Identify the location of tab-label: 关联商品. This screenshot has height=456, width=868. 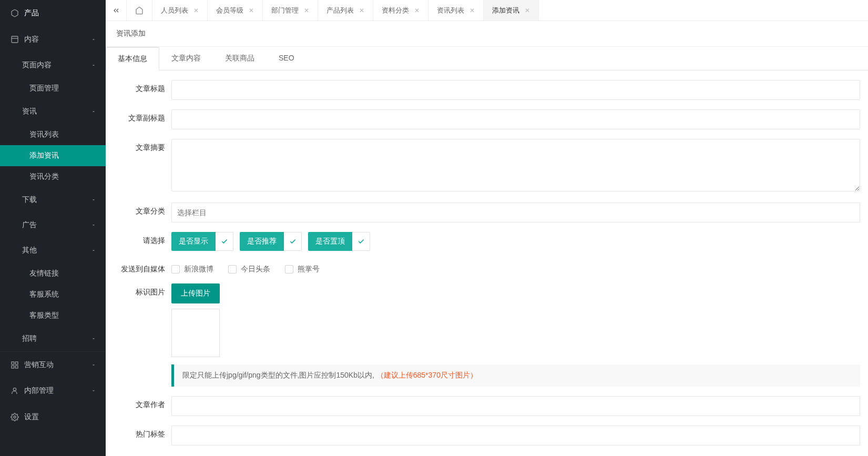
(240, 58).